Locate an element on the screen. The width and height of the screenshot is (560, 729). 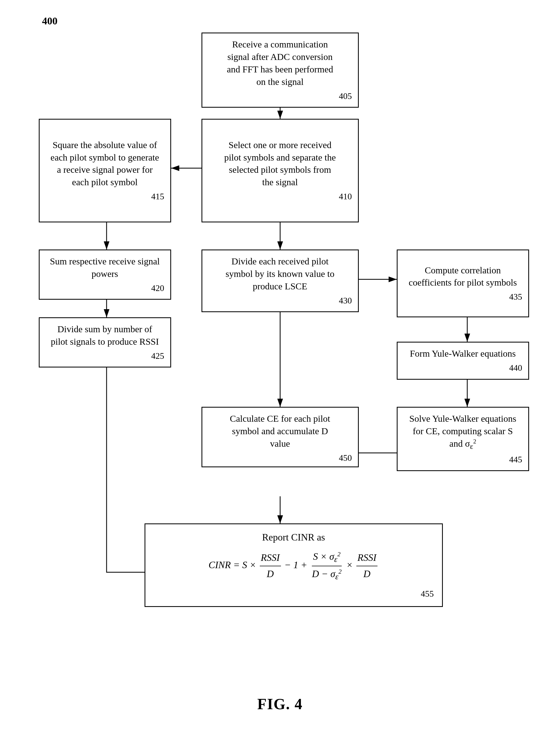
box-440: Form Yule-Walker equations 440 is located at coordinates (463, 361).